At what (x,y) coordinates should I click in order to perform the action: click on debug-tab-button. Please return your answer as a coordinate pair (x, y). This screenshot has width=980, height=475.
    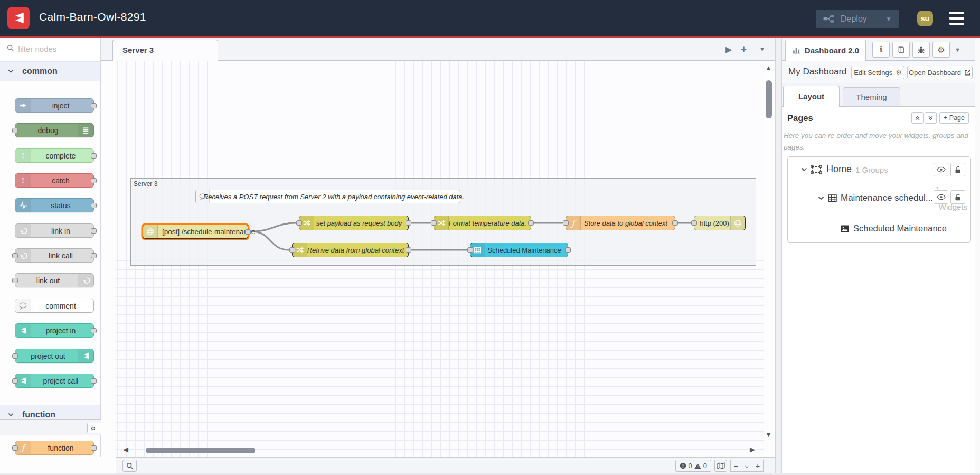
    Looking at the image, I should click on (921, 50).